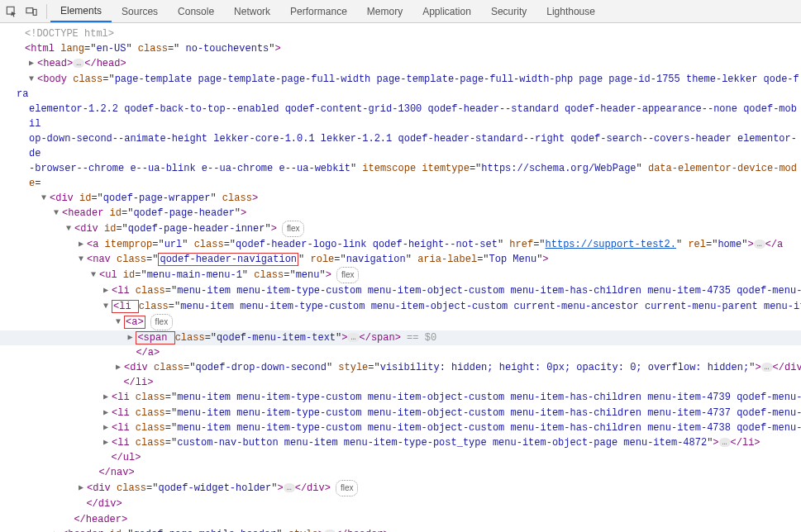 The image size is (801, 532). Describe the element at coordinates (509, 12) in the screenshot. I see `tab-security: Security` at that location.